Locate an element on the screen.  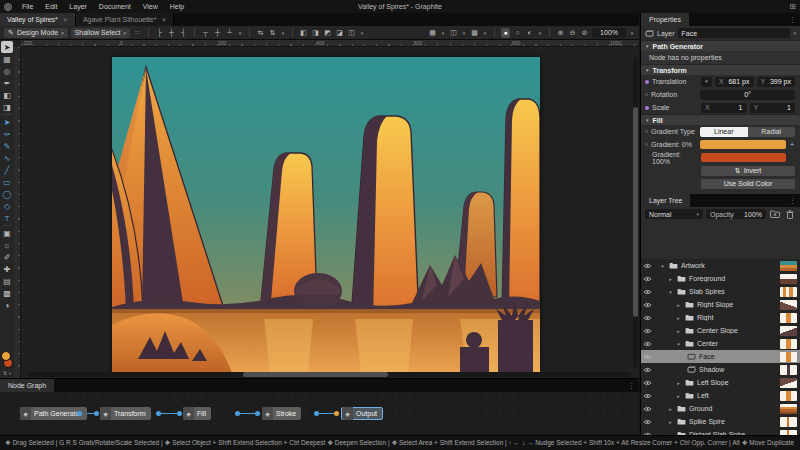
close-icon: ✕ is located at coordinates (66, 20).